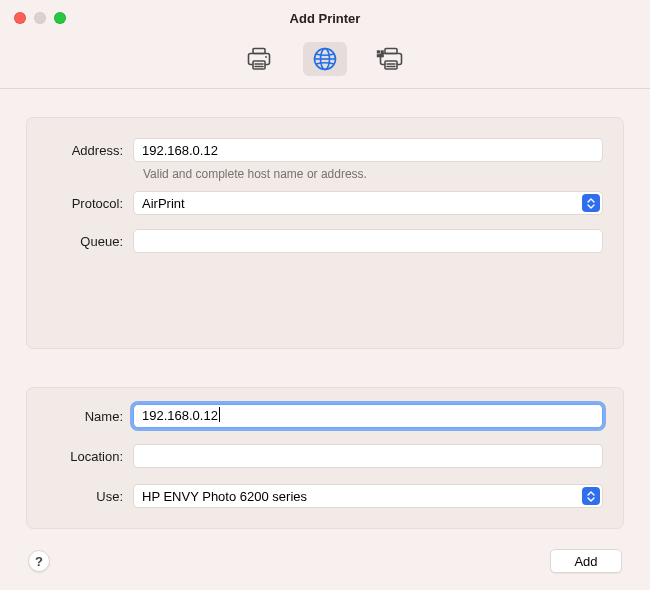 The height and width of the screenshot is (590, 650). Describe the element at coordinates (368, 150) in the screenshot. I see `address-input` at that location.